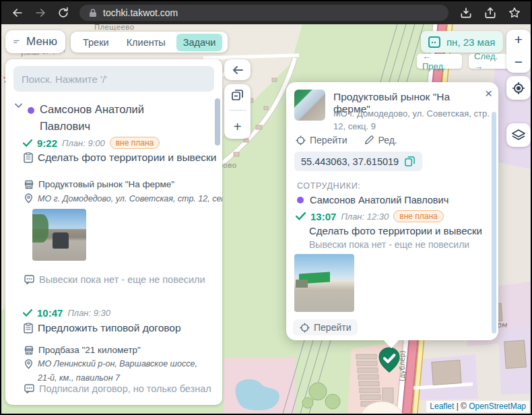  I want to click on popup-tail, so click(391, 344).